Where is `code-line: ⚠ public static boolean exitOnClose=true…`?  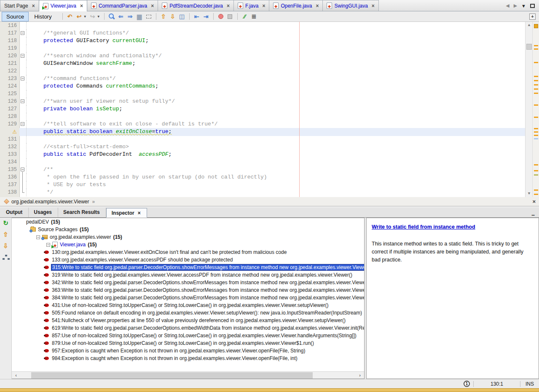
code-line: ⚠ public static boolean exitOnClose=true… is located at coordinates (263, 132).